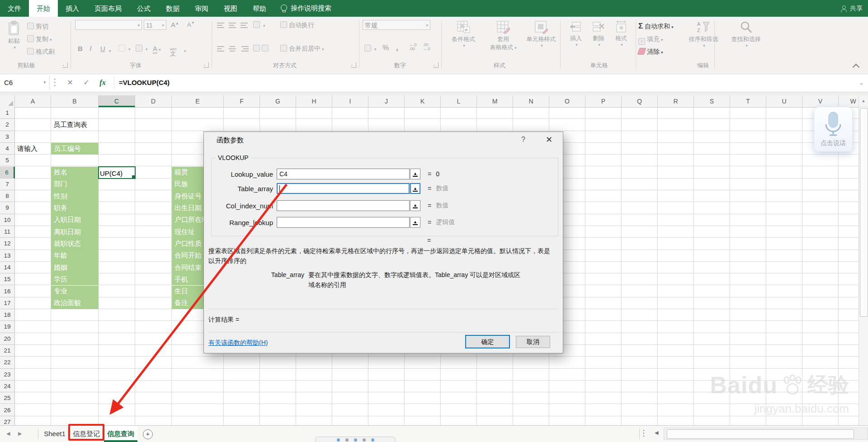 This screenshot has width=868, height=442. I want to click on row-header-27: 27, so click(7, 421).